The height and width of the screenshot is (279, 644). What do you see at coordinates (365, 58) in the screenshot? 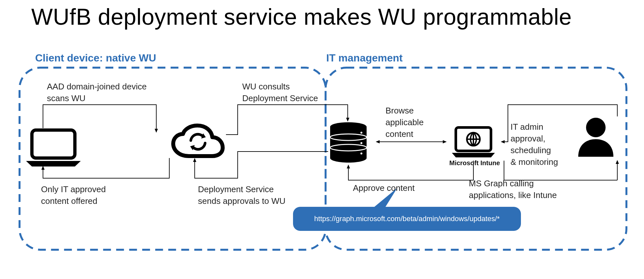
I see `section-label-it: IT management` at bounding box center [365, 58].